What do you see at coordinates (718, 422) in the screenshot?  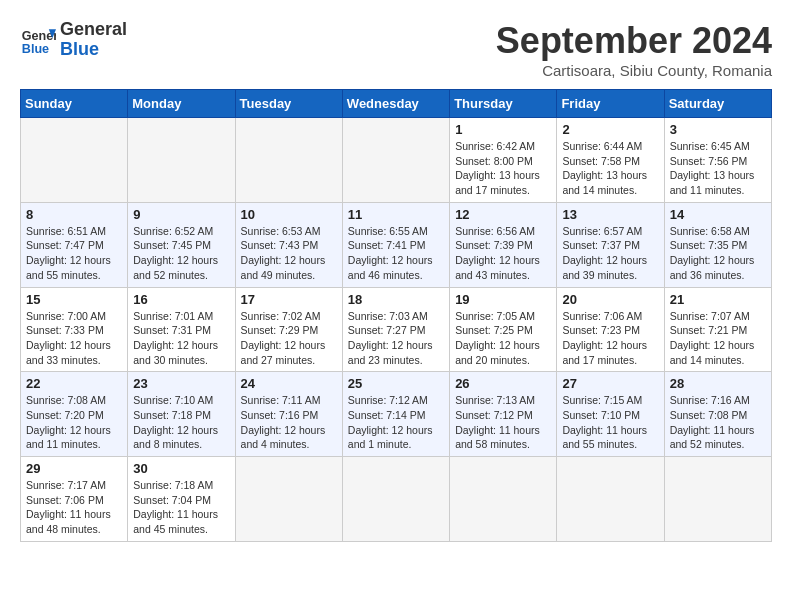 I see `day-info: Sunrise: 7:16 AM Sunset: 7:08 PM Dayligh…` at bounding box center [718, 422].